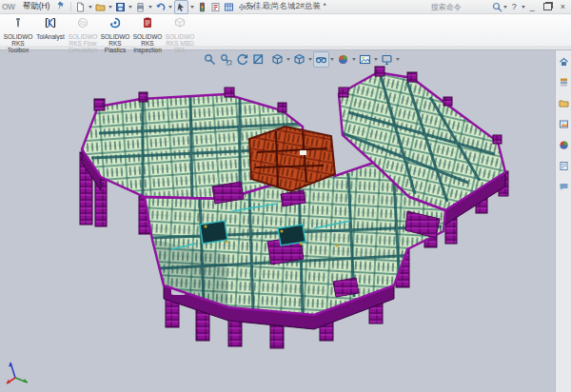  I want to click on minimize-button: _, so click(533, 8).